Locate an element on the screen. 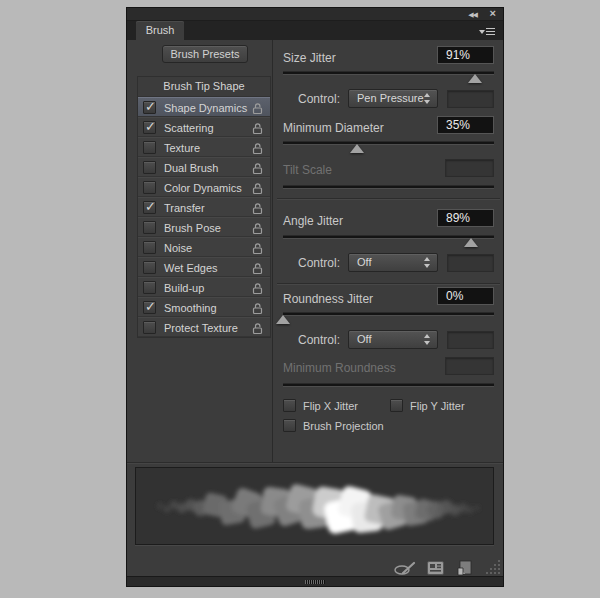  list-item: Build-up is located at coordinates (204, 287).